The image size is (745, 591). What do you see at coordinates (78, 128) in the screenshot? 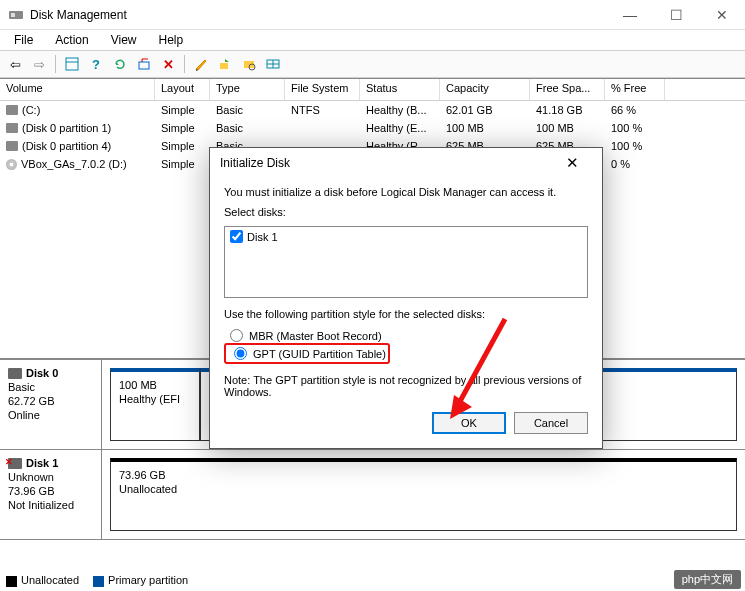
I see `cell-volume: (Disk 0 partition 1)` at bounding box center [78, 128].